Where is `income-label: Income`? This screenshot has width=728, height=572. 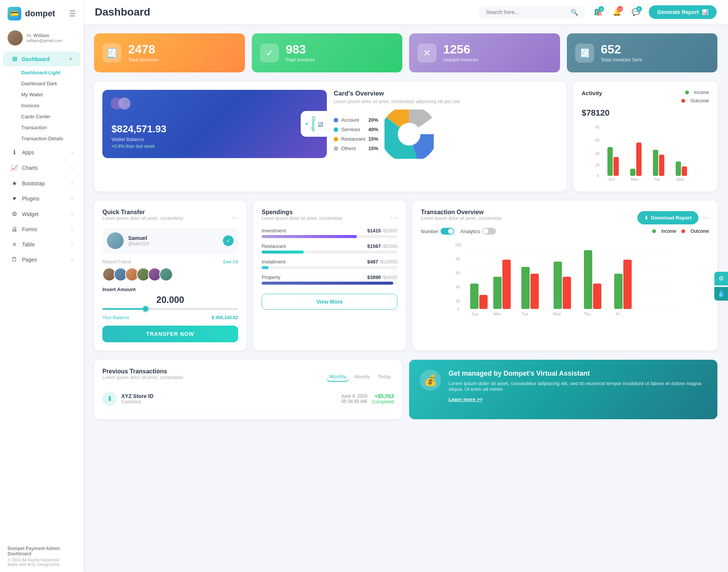 income-label: Income is located at coordinates (701, 92).